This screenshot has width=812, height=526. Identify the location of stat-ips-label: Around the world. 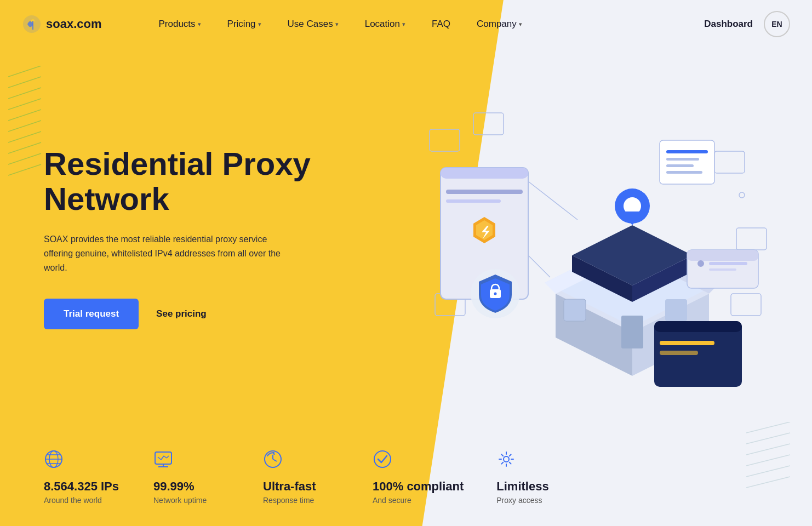
(73, 500).